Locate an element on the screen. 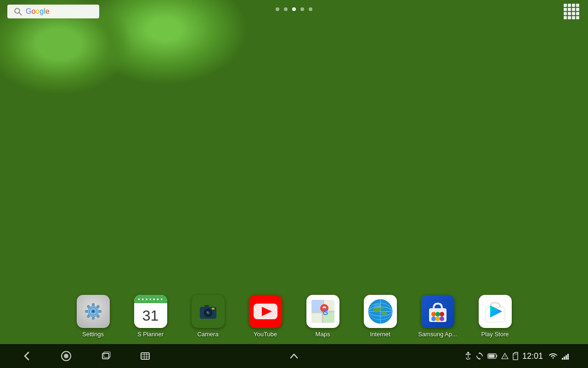 The image size is (588, 368). youtube-icon is located at coordinates (266, 311).